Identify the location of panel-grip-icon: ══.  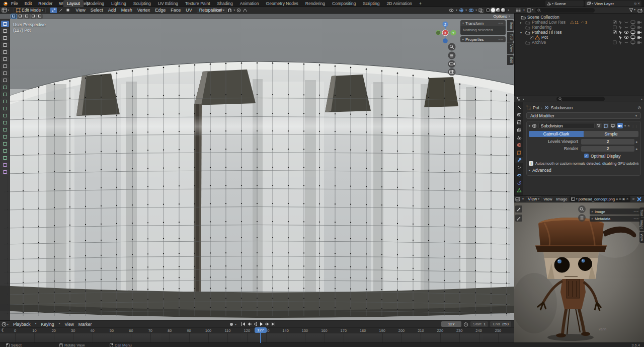
(501, 23).